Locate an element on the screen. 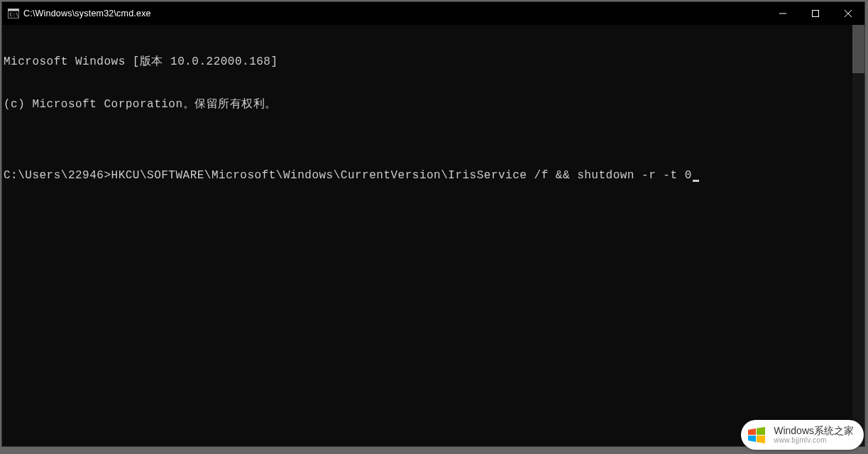  close-button is located at coordinates (848, 13).